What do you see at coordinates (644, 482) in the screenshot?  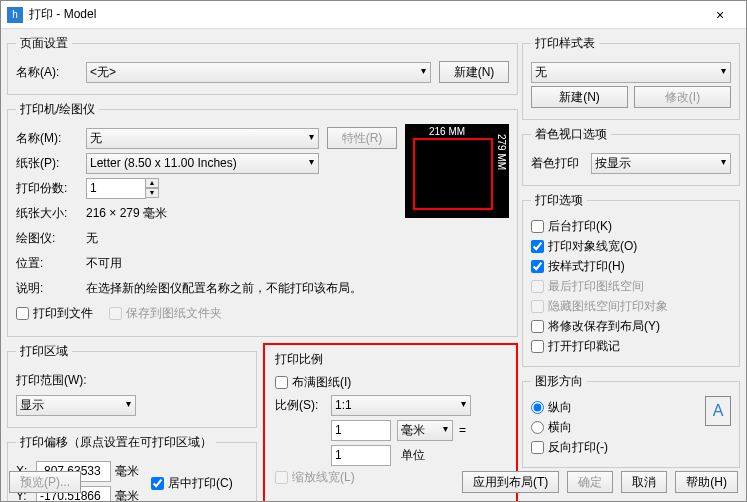 I see `cancel-button: 取消` at bounding box center [644, 482].